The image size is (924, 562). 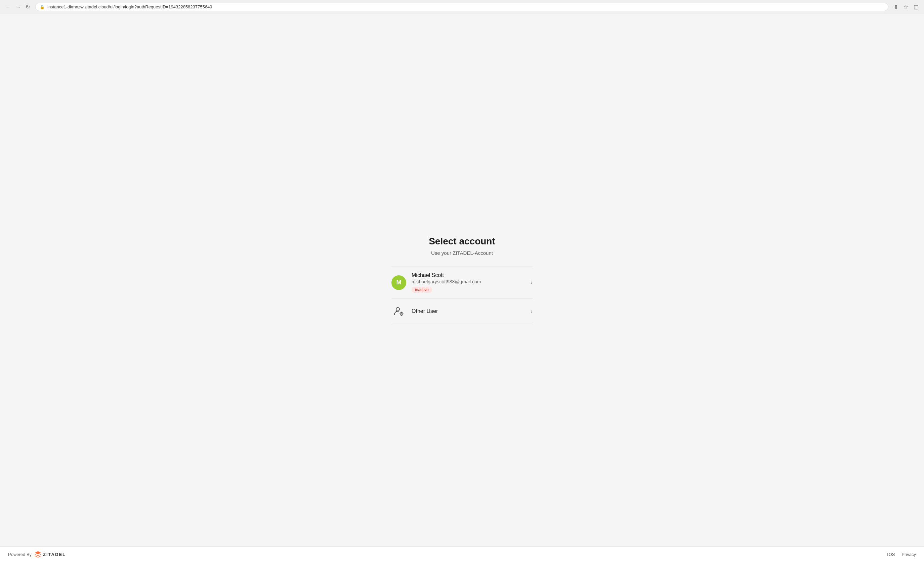 What do you see at coordinates (468, 311) in the screenshot?
I see `other-user-label: Other User` at bounding box center [468, 311].